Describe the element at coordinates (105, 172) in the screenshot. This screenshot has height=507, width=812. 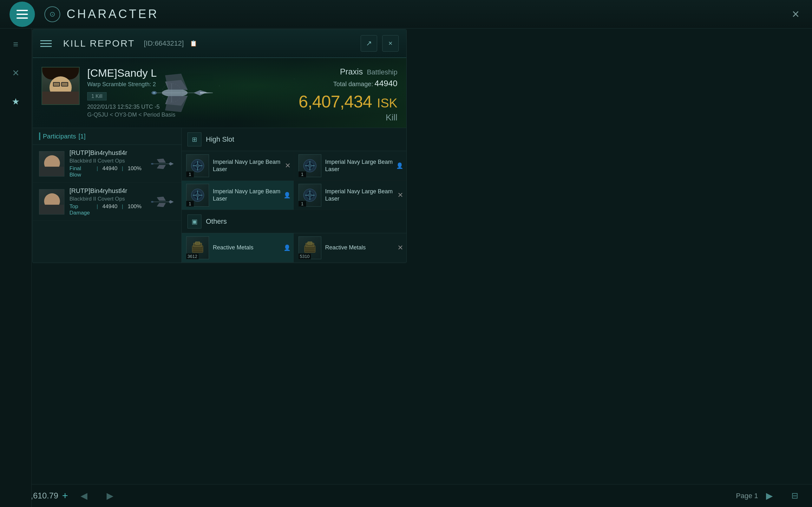
I see `participant-stats: Final Blow | 44940 | 100%` at that location.